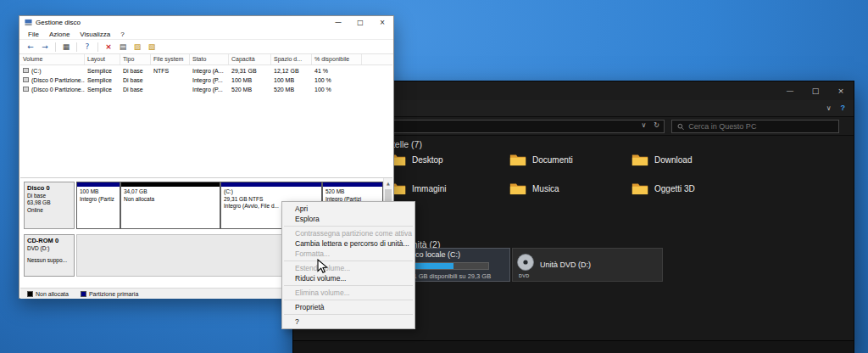 The image size is (868, 353). I want to click on dvd-icon-label: DVD, so click(524, 276).